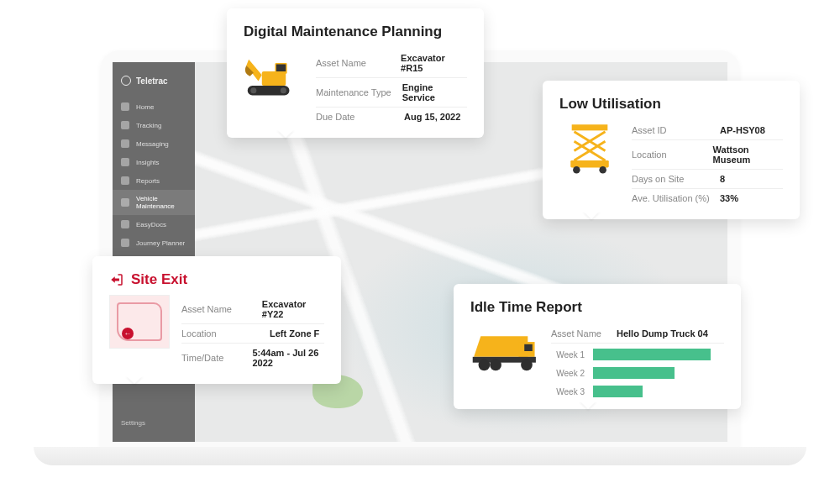 The image size is (840, 504). Describe the element at coordinates (707, 155) in the screenshot. I see `table-row: LocationWattson Museum` at that location.